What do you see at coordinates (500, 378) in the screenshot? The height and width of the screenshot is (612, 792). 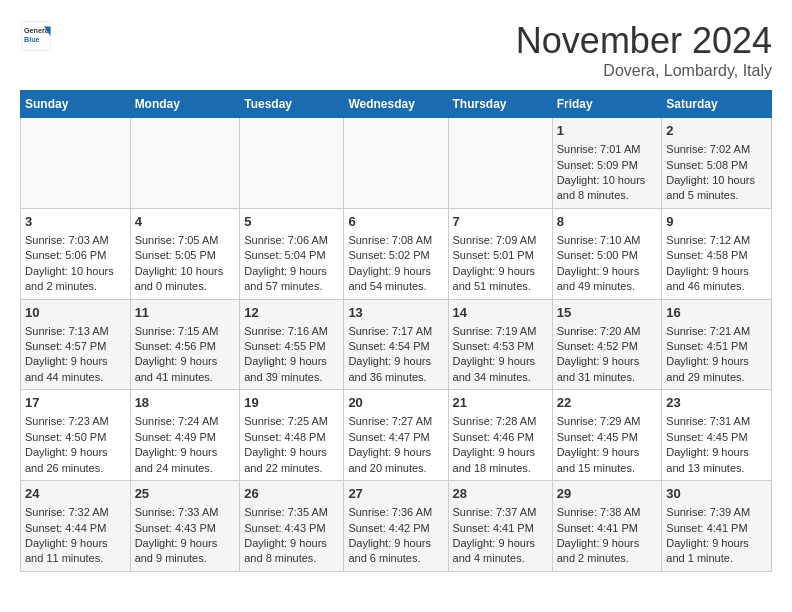 I see `day-info: and 34 minutes.` at bounding box center [500, 378].